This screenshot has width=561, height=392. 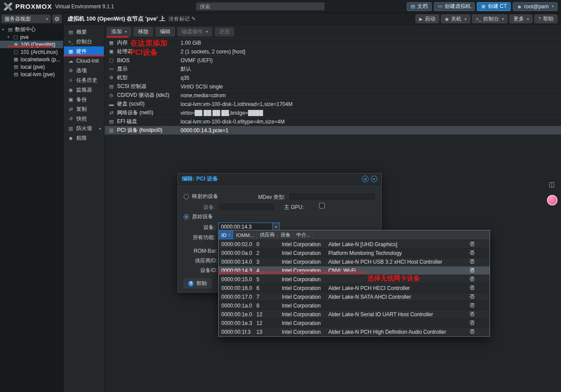 What do you see at coordinates (354, 323) in the screenshot?
I see `device-row: 0000:00:1e.3 12 Intel Corporation 否` at bounding box center [354, 323].